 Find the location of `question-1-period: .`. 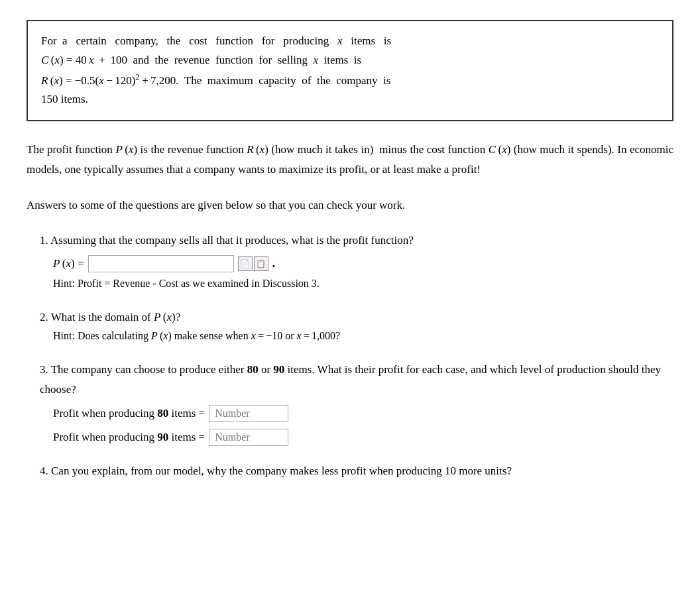

question-1-period: . is located at coordinates (274, 264).